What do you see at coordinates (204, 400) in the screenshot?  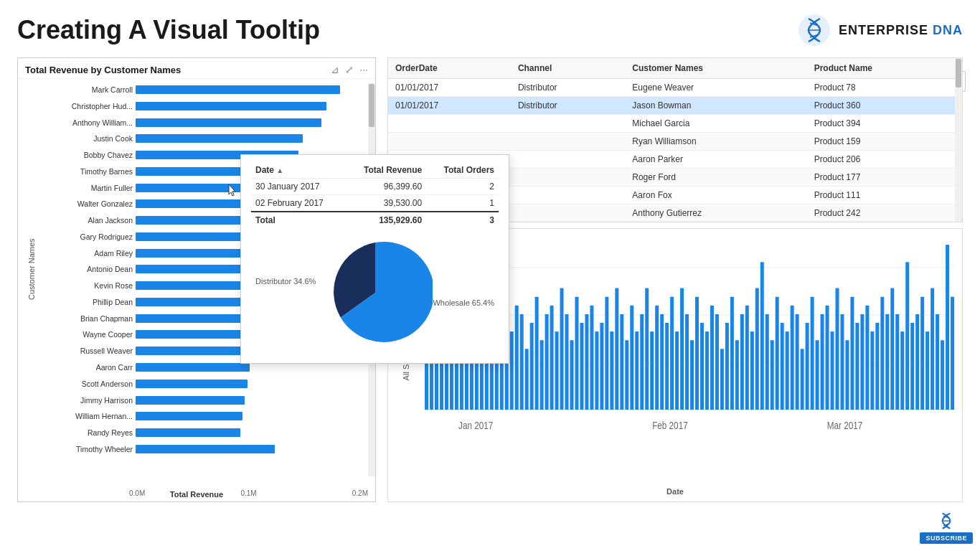 I see `bar-row: Jimmy Harrison` at bounding box center [204, 400].